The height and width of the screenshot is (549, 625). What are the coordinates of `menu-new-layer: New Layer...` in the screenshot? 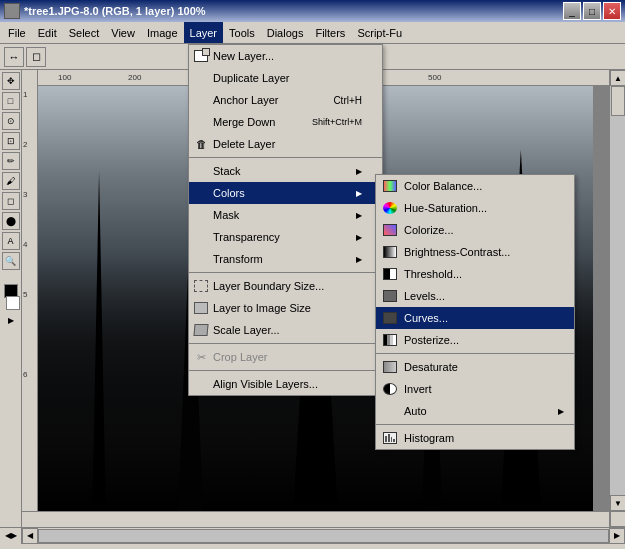 It's located at (286, 56).